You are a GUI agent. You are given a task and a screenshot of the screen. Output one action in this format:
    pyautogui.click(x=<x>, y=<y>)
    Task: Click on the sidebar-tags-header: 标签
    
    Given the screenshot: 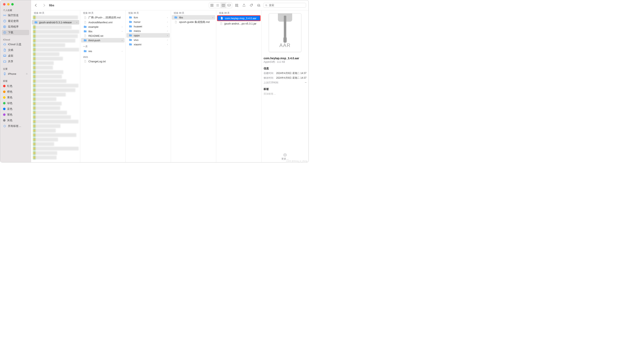 What is the action you would take?
    pyautogui.click(x=16, y=82)
    